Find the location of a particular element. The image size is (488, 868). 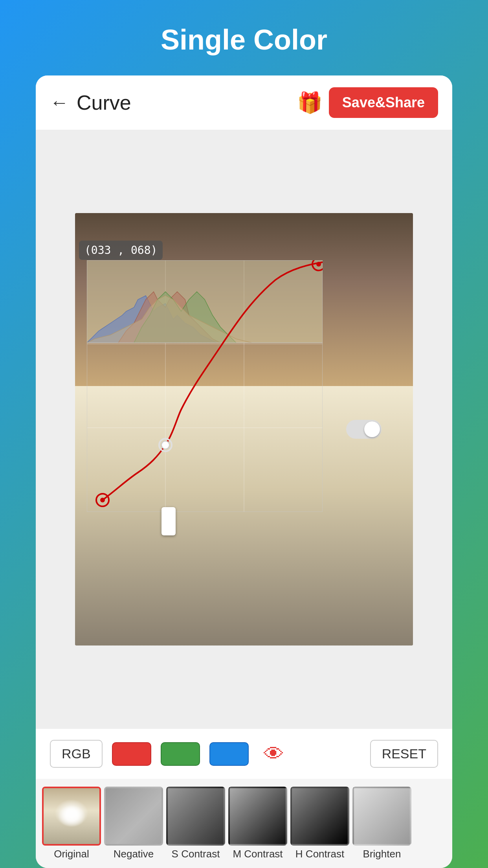

coords-label: (033 , 068) is located at coordinates (121, 250).